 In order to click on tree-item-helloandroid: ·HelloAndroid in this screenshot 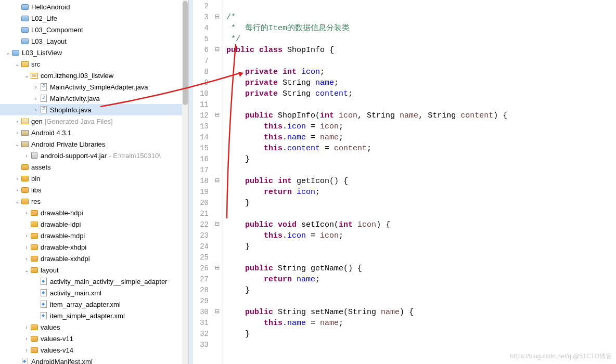, I will do `click(94, 7)`.